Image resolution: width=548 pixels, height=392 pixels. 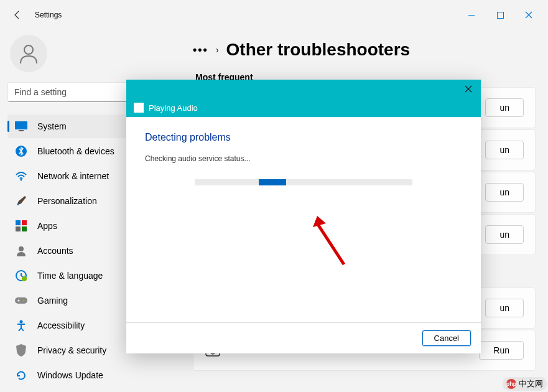 What do you see at coordinates (21, 226) in the screenshot?
I see `apps-icon` at bounding box center [21, 226].